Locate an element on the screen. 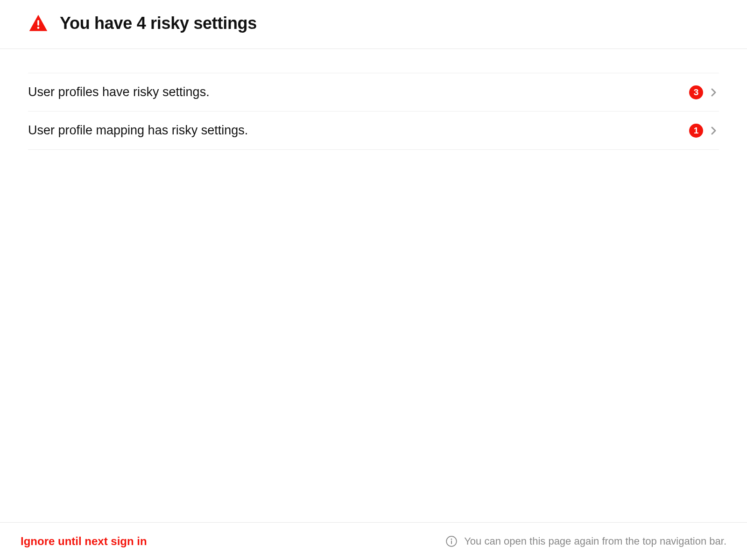 The height and width of the screenshot is (560, 747). page-title: You have 4 risky settings is located at coordinates (158, 23).